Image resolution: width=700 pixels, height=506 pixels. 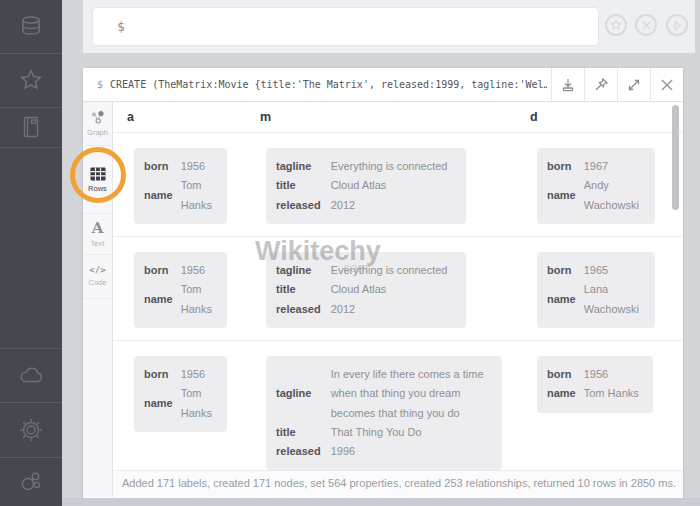 What do you see at coordinates (98, 244) in the screenshot?
I see `tab-label: Text` at bounding box center [98, 244].